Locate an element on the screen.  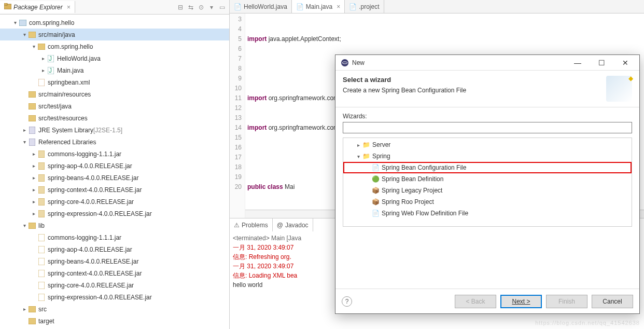
tree-xml-file: springbean.xml is located at coordinates (115, 82).